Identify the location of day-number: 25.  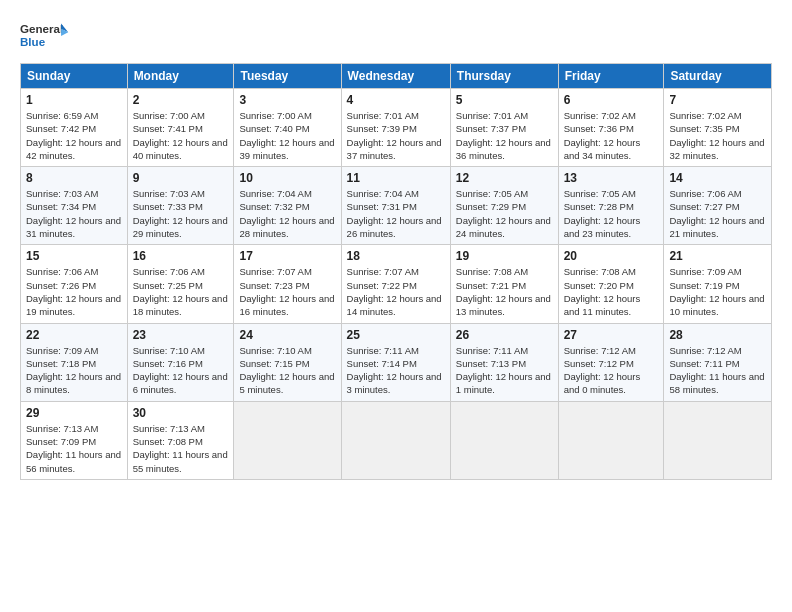
(396, 335).